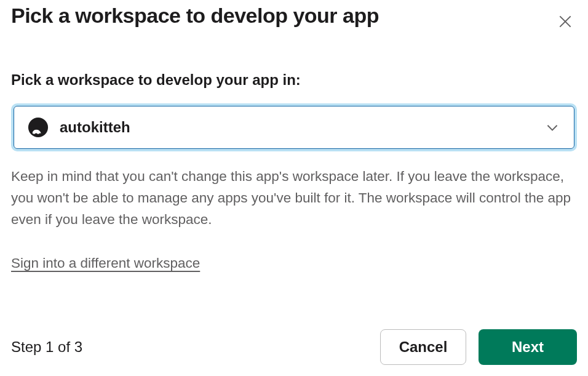  Describe the element at coordinates (294, 80) in the screenshot. I see `workspace-field-label: Pick a workspace to develop your app in:` at that location.